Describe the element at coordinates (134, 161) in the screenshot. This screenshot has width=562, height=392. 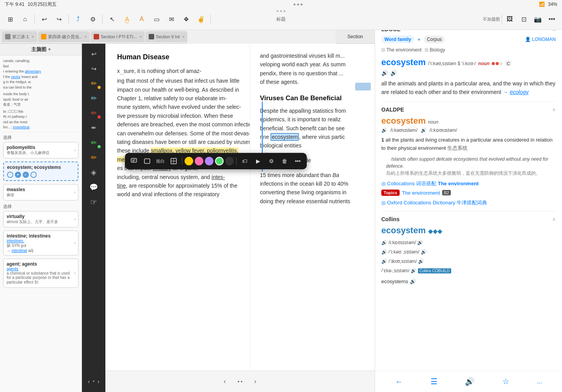
I see `ft-annotation-btn` at that location.